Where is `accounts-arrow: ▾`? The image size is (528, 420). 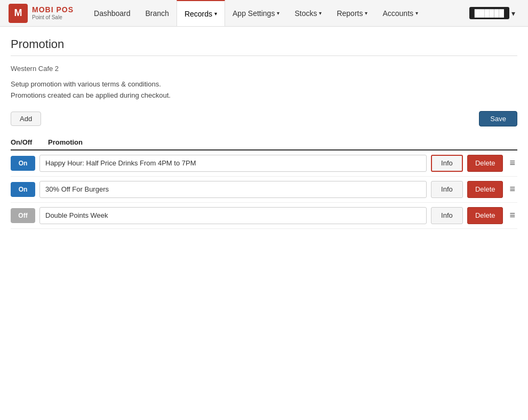
accounts-arrow: ▾ is located at coordinates (417, 13).